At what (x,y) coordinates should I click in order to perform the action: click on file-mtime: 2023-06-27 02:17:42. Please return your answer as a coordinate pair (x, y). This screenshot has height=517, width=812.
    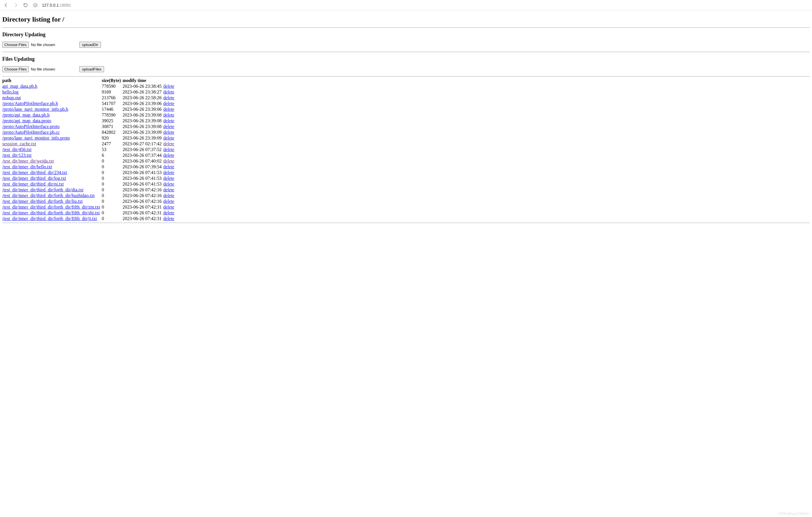
    Looking at the image, I should click on (143, 144).